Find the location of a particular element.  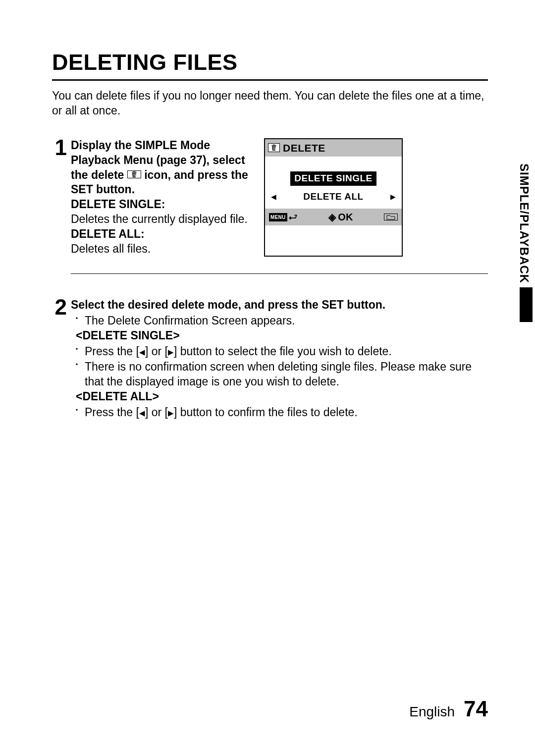

side-tab: SIMPLE/PLAYBACK is located at coordinates (526, 242).